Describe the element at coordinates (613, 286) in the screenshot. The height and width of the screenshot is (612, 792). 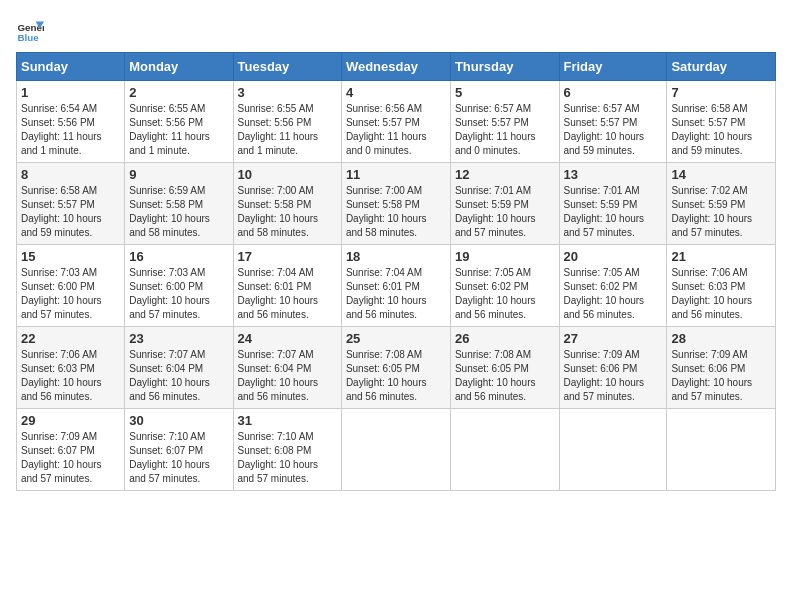
I see `calendar-cell: 20 Sunrise: 7:05 AM Sunset: 6:02 PM Dayl…` at that location.